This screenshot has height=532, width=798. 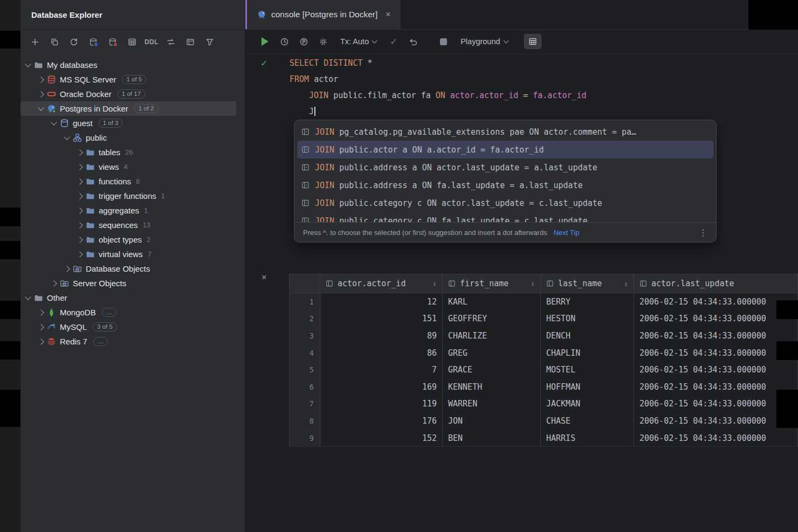 I want to click on completion-item: JOIN public.address a ON fa.last_update …, so click(x=505, y=185).